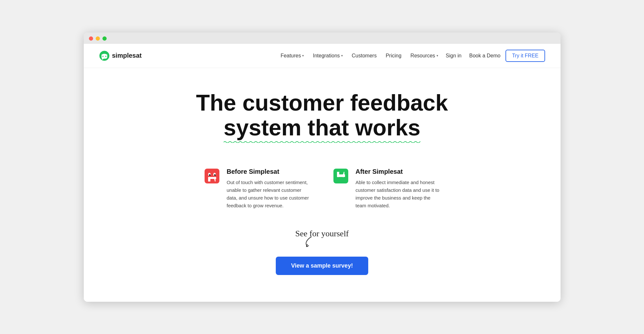 Image resolution: width=644 pixels, height=334 pixels. Describe the element at coordinates (326, 56) in the screenshot. I see `nav-integrations-label: Integrations` at that location.